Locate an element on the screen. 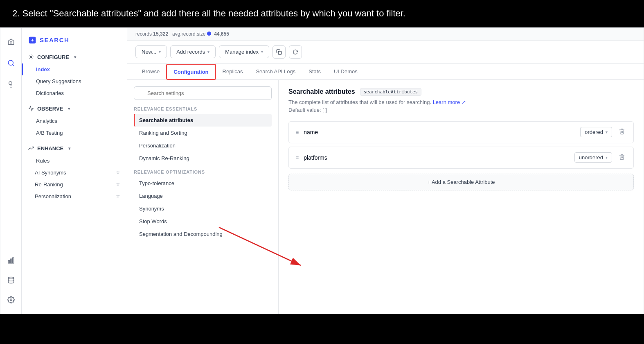 The image size is (644, 344). sidebar-item-query-suggestions: Query Suggestions is located at coordinates (74, 81).